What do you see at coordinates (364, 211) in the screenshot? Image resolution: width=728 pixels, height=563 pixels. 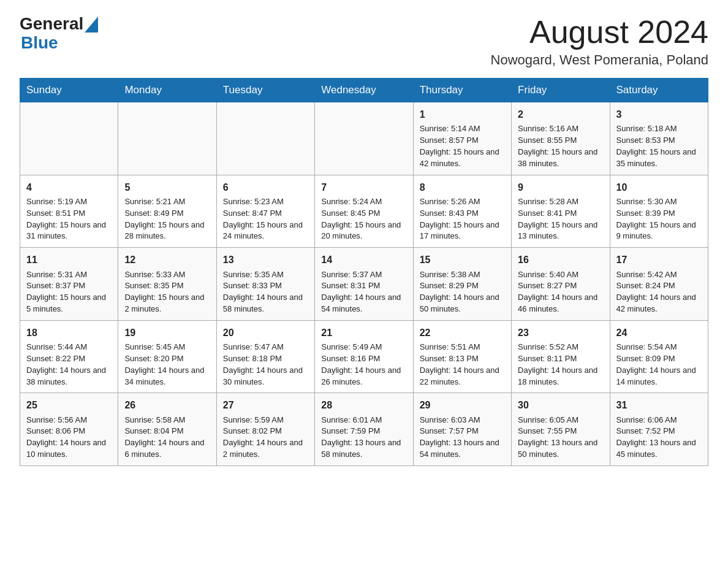 I see `week-row-2: 4Sunrise: 5:19 AMSunset: 8:51 PMDaylight…` at bounding box center [364, 211].